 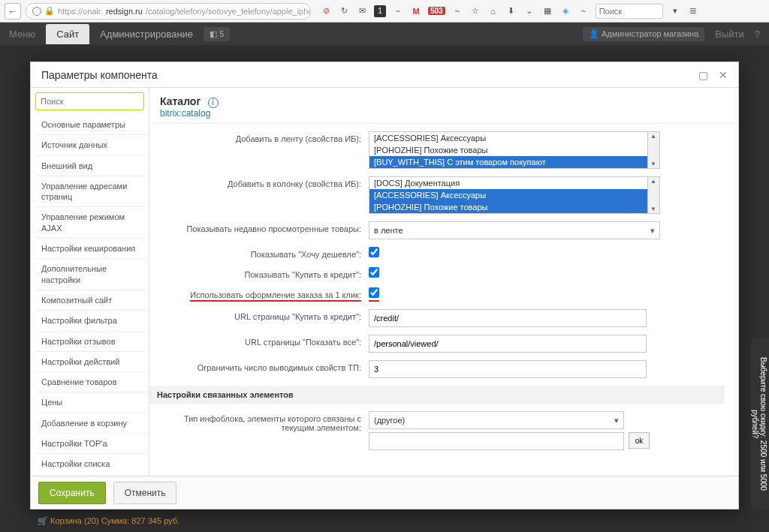 I want to click on sidebar-item: Дополнительные настройки, so click(x=92, y=275).